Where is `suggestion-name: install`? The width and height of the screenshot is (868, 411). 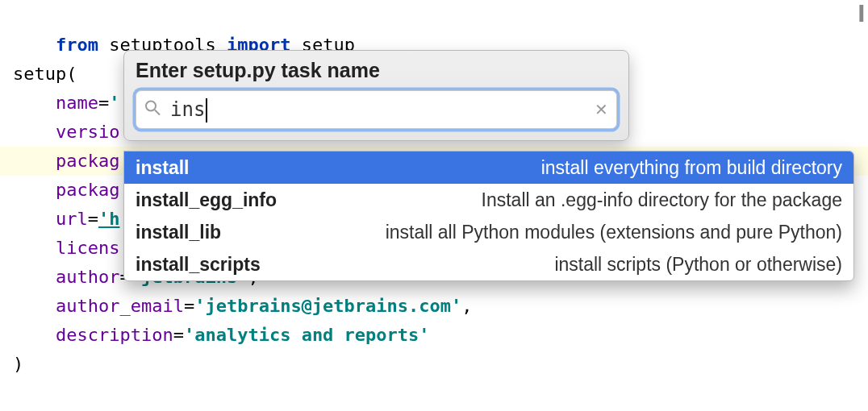 suggestion-name: install is located at coordinates (162, 168).